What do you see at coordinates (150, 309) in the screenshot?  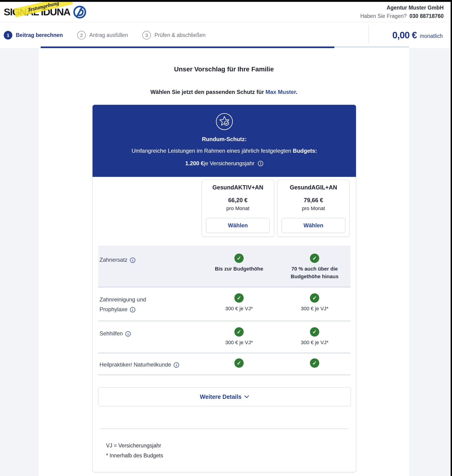 I see `feature-label-line2: Prophylaxei` at bounding box center [150, 309].